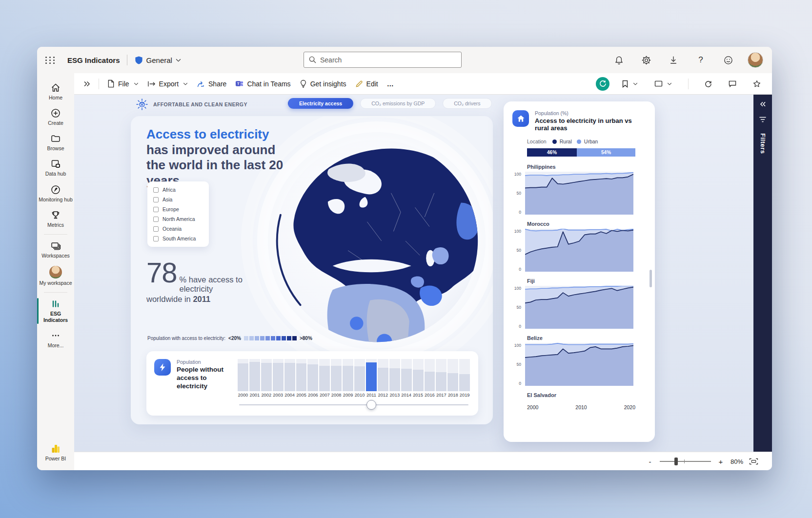  Describe the element at coordinates (354, 405) in the screenshot. I see `year-slider` at that location.